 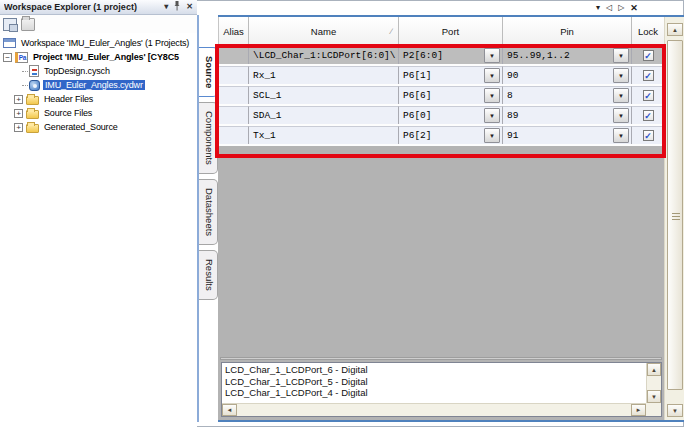 What do you see at coordinates (654, 383) in the screenshot?
I see `signal-list-vscrollbar: ▲ ▼` at bounding box center [654, 383].